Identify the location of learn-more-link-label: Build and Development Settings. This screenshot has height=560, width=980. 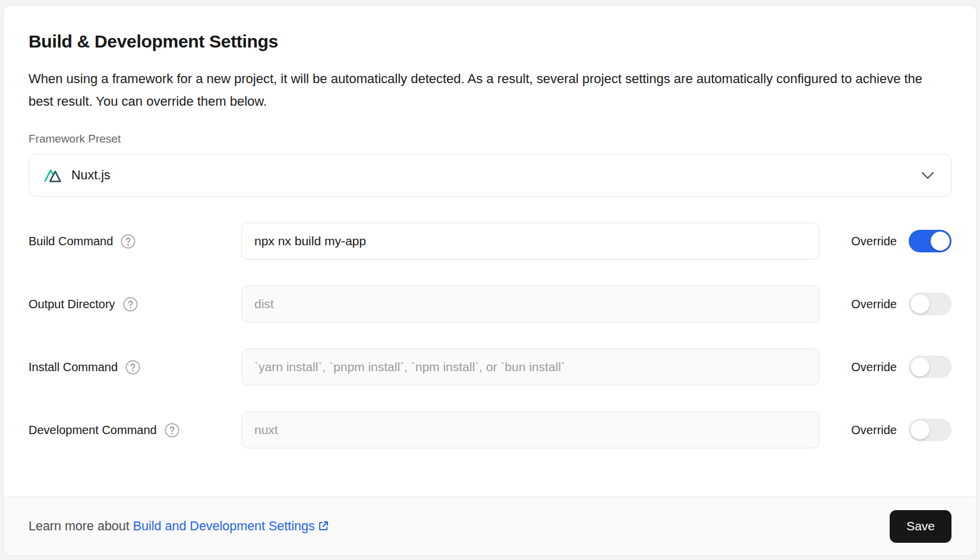
(224, 526).